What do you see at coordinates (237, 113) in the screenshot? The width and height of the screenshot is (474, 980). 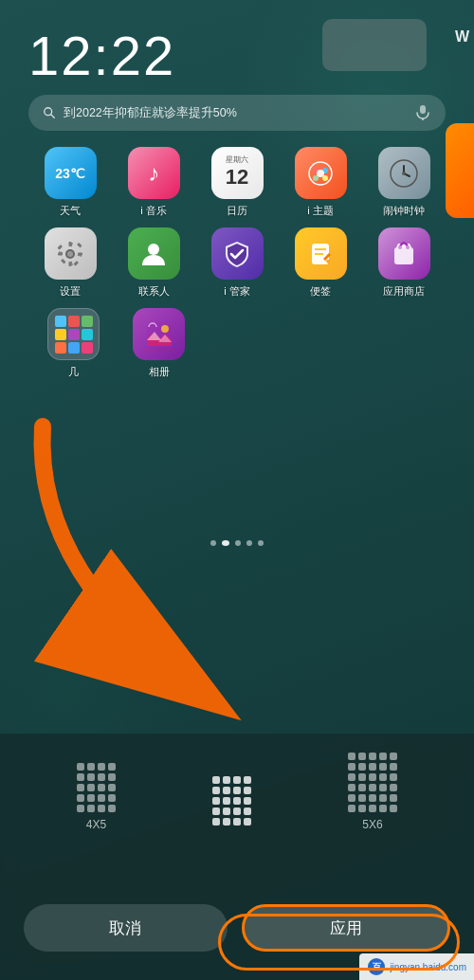 I see `search-bar: 到2022年抑郁症就诊率提升50%` at bounding box center [237, 113].